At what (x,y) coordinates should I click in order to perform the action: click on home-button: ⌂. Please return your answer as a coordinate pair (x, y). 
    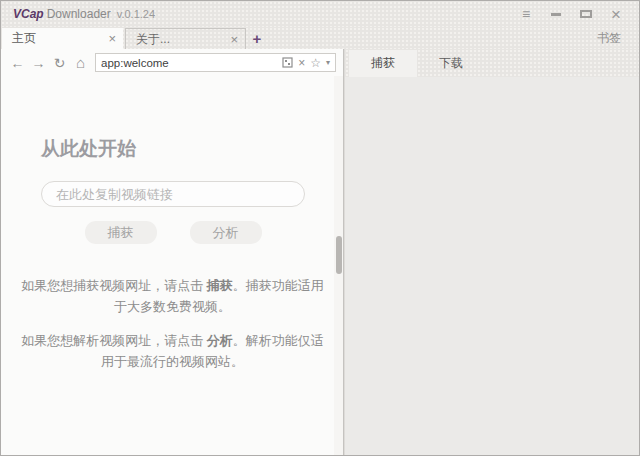
    Looking at the image, I should click on (80, 62).